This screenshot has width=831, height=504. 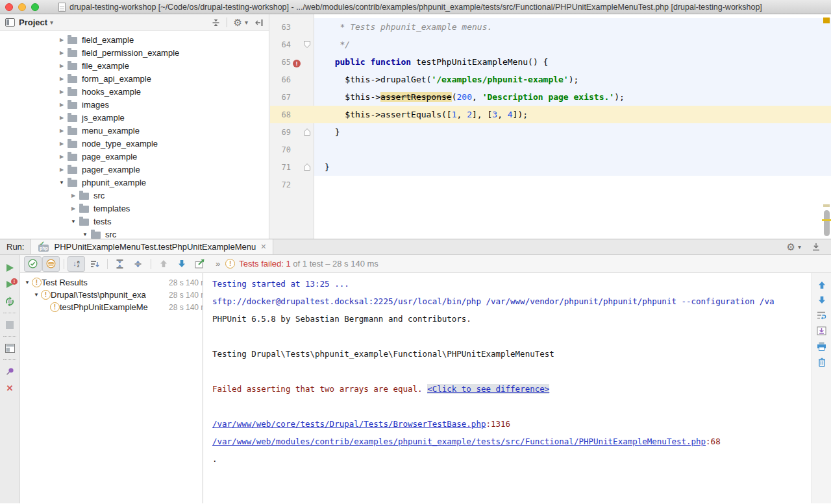 I want to click on stop-button, so click(x=10, y=324).